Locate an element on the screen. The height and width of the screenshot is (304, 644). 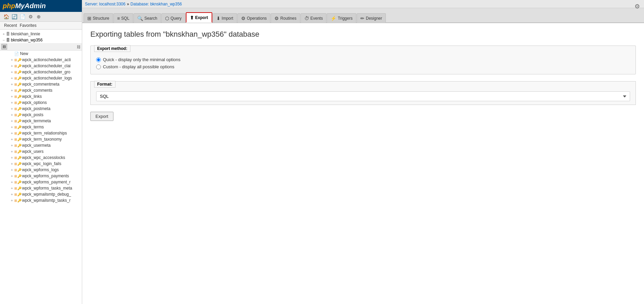
sidebar-header: phpMyAdmin is located at coordinates (41, 6).